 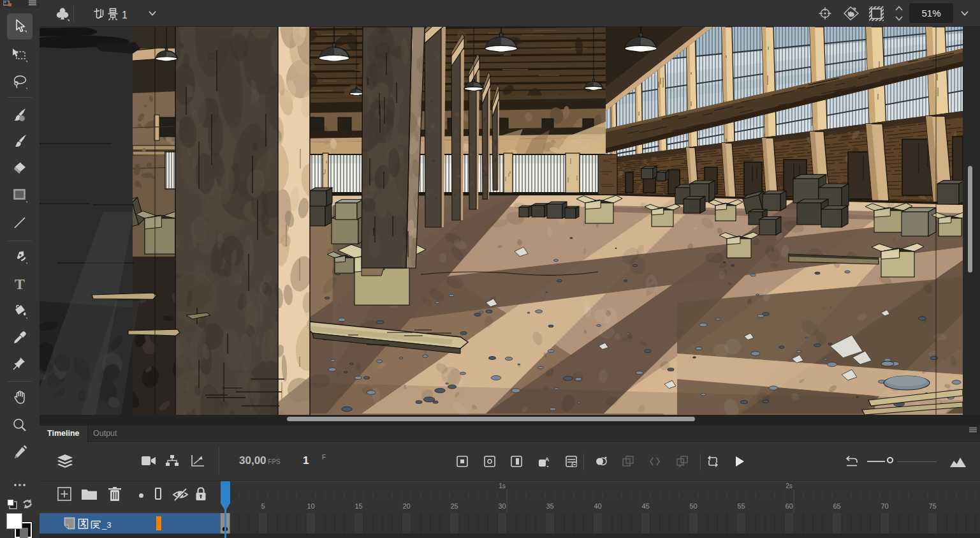 What do you see at coordinates (789, 486) in the screenshot?
I see `svg-text: 2s` at bounding box center [789, 486].